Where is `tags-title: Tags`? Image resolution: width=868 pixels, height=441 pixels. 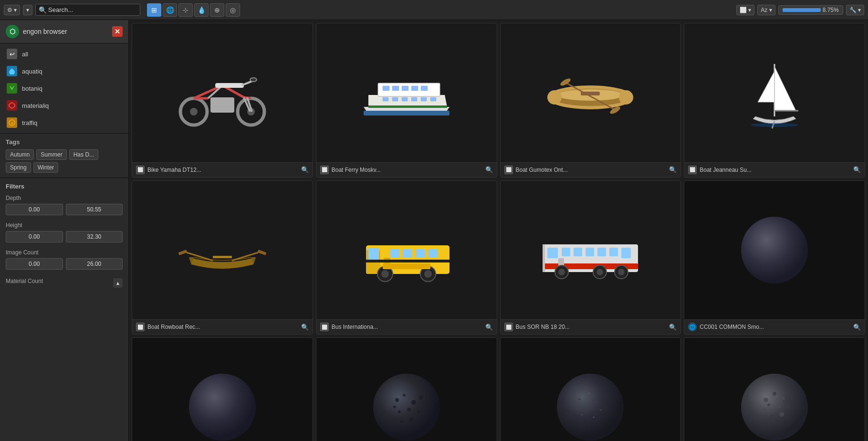 tags-title: Tags is located at coordinates (64, 142).